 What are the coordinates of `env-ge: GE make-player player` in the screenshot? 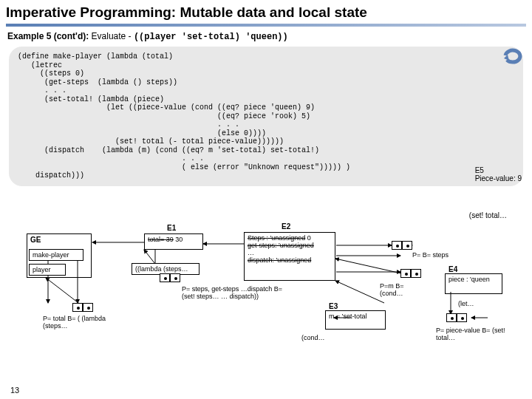 It's located at (59, 256).